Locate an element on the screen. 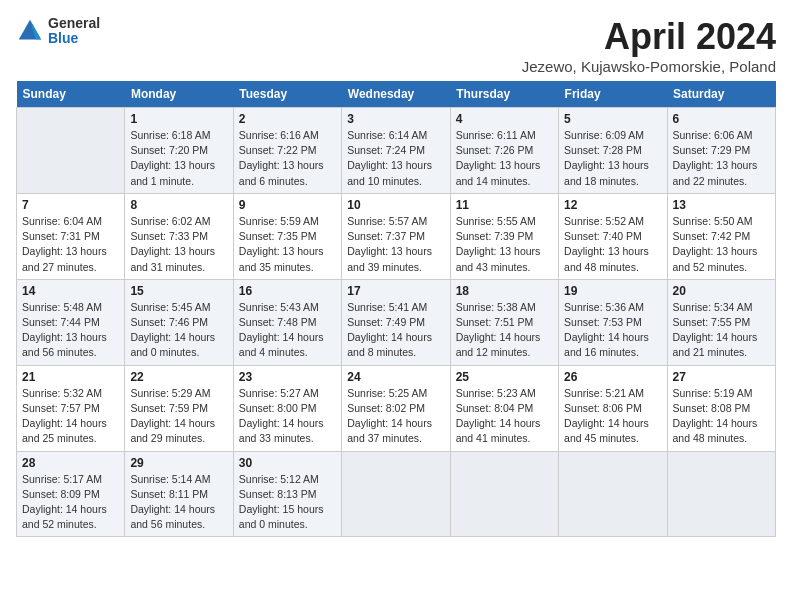  day-detail: Sunrise: 5:25 AM Sunset: 8:02 PM Dayligh… is located at coordinates (396, 416).